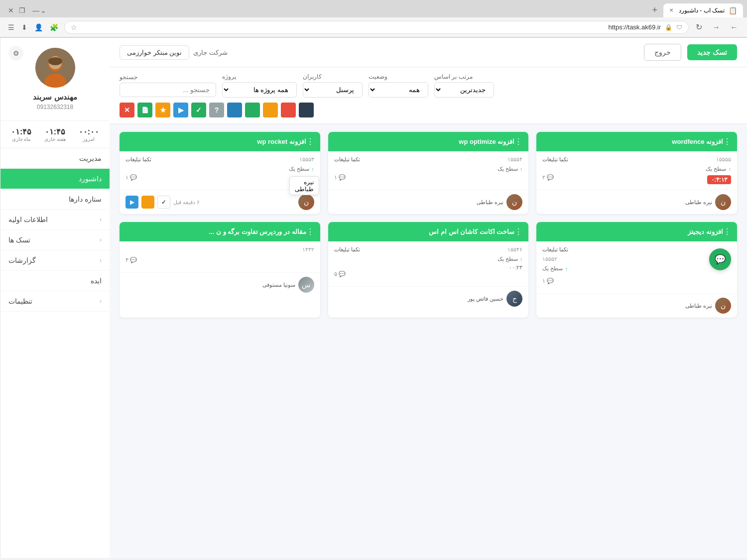 The image size is (747, 560). Describe the element at coordinates (712, 52) in the screenshot. I see `new-task-button: تسک جدید` at that location.